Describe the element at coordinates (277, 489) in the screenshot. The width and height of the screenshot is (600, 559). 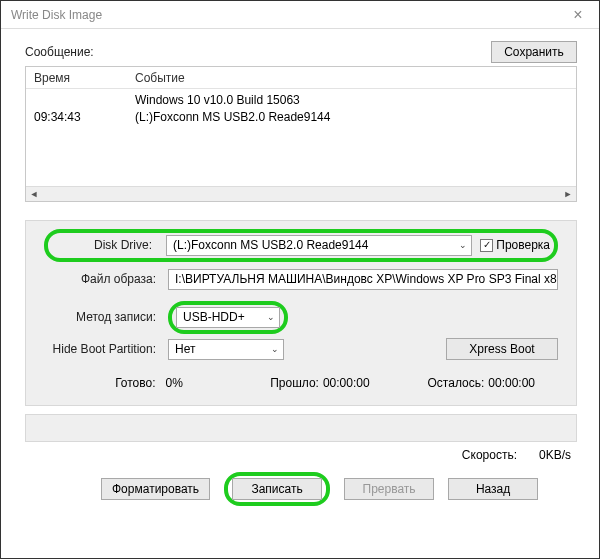
I see `write-button: Записать` at that location.